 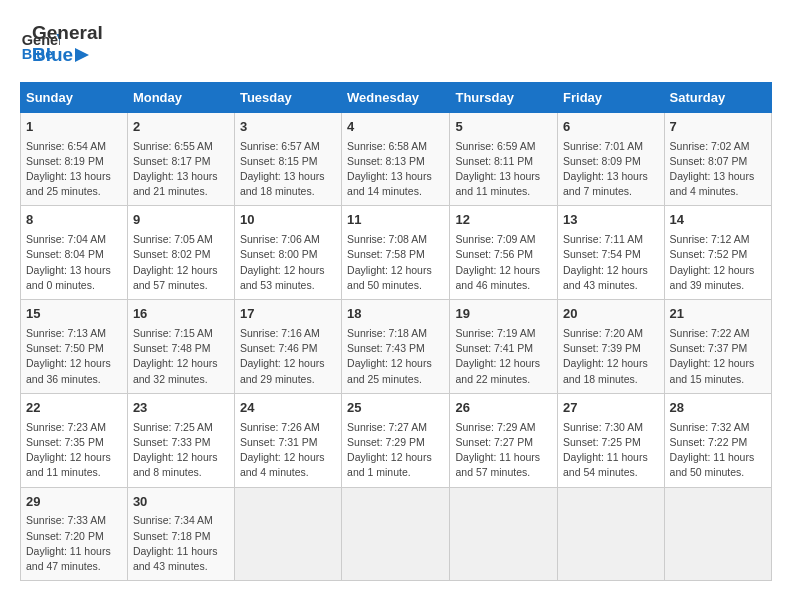 I want to click on logo-blue-text: Blue, so click(x=68, y=55).